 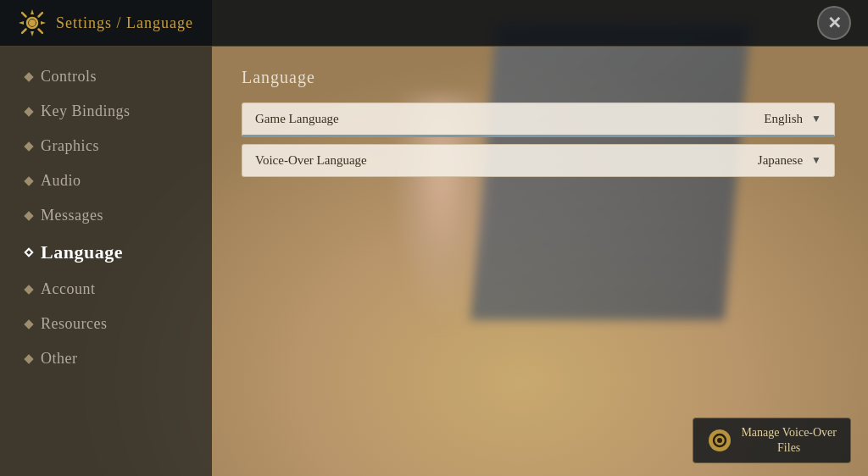 I want to click on nav-item-label: Key Bindings, so click(x=86, y=112).